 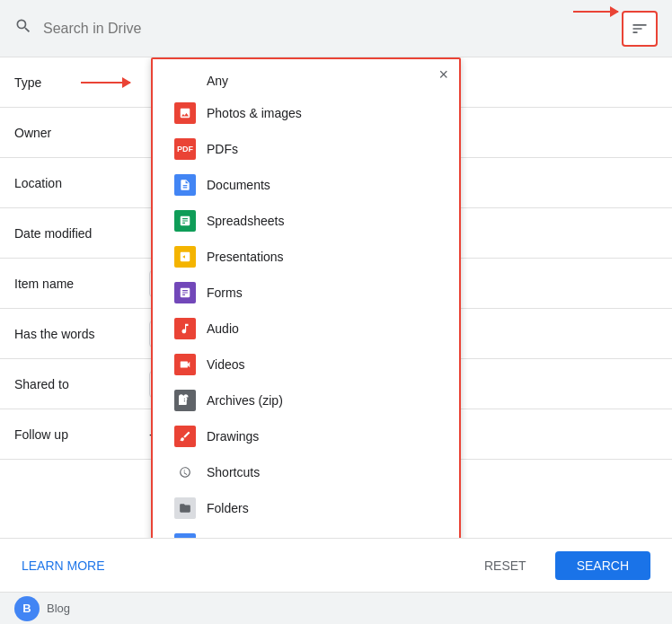 I want to click on type-option-folders-label: Folders, so click(x=228, y=508).